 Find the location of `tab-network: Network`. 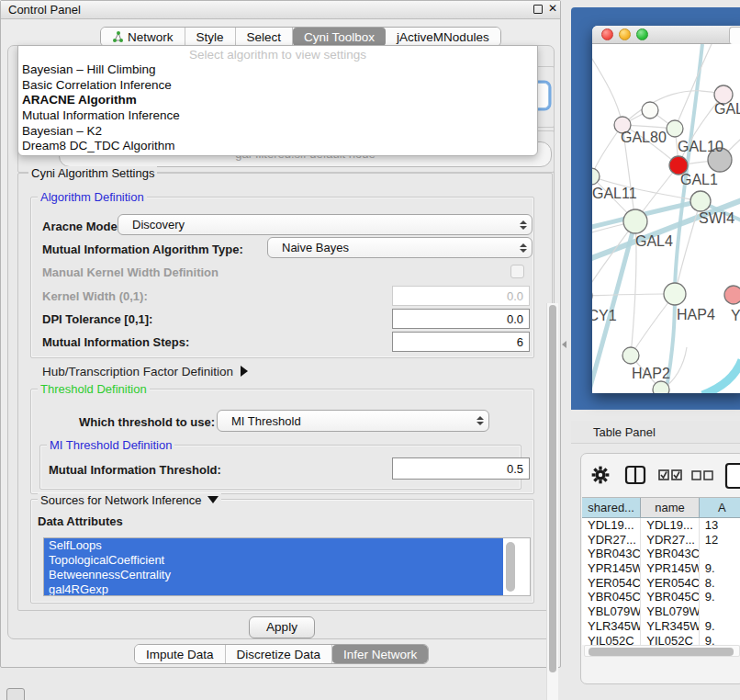

tab-network: Network is located at coordinates (143, 37).